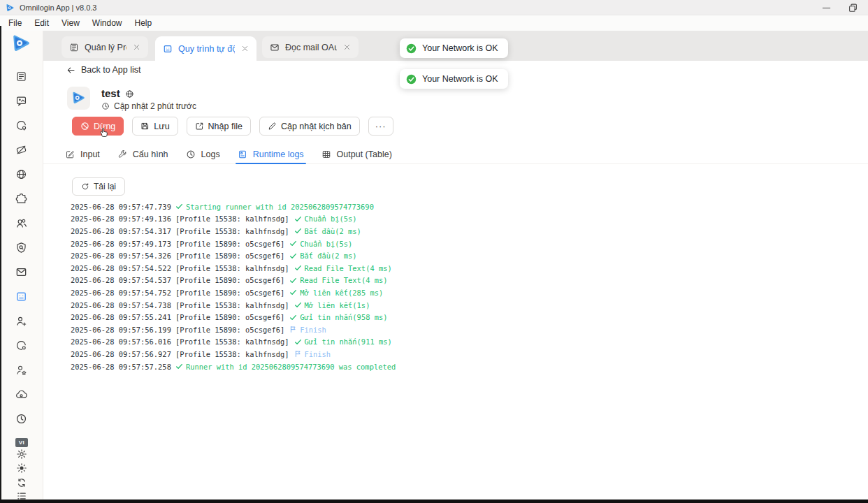 The image size is (868, 503). What do you see at coordinates (99, 187) in the screenshot?
I see `reload-button: Tải lại` at bounding box center [99, 187].